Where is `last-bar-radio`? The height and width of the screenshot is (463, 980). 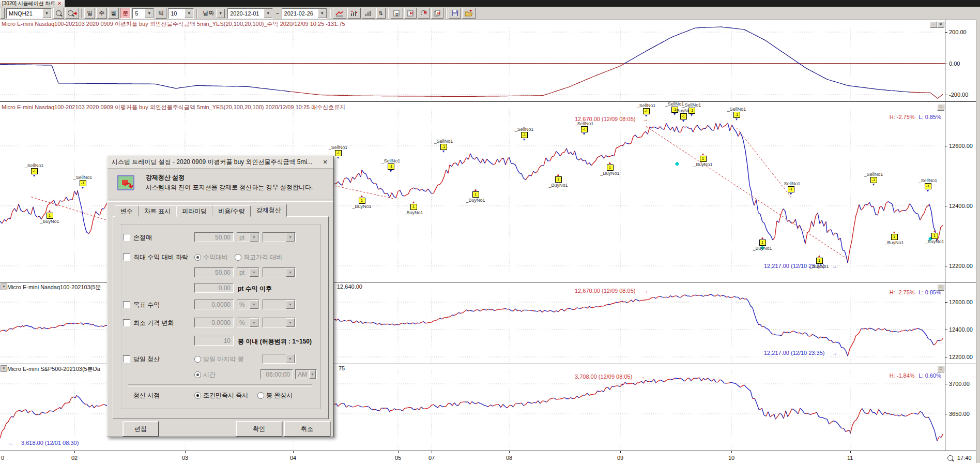 last-bar-radio is located at coordinates (197, 359).